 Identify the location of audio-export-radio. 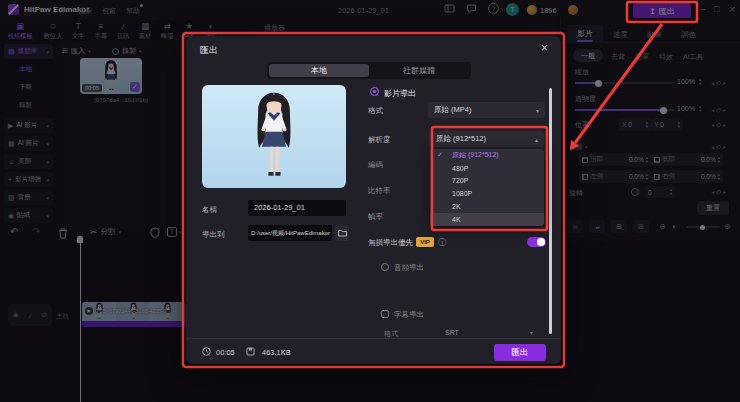
(385, 267).